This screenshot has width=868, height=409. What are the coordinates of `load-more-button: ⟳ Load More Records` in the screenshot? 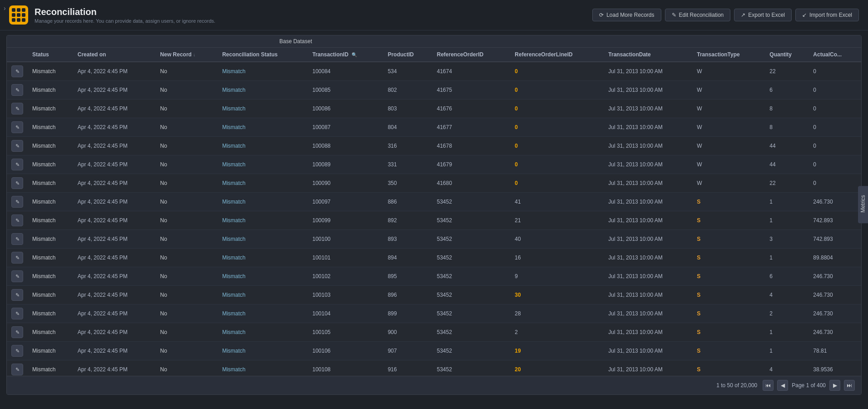 It's located at (627, 15).